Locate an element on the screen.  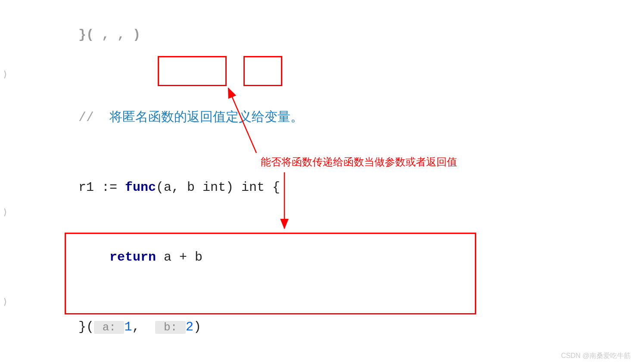
comma: , is located at coordinates (143, 327).